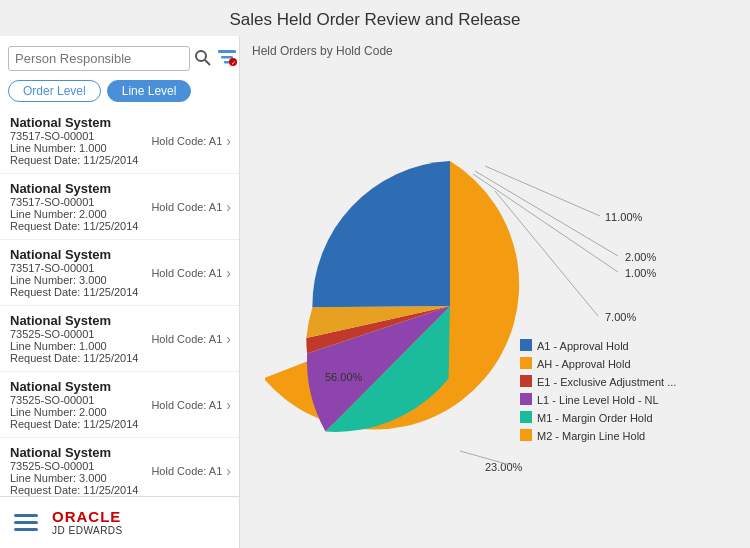 This screenshot has height=548, width=750. I want to click on tab-row: Order Level Line Level, so click(120, 92).